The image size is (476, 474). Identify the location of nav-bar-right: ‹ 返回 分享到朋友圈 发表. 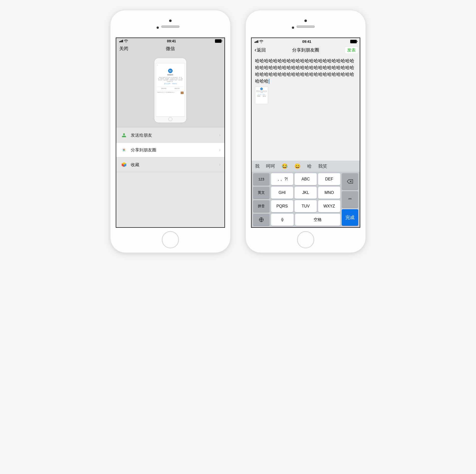
(306, 50).